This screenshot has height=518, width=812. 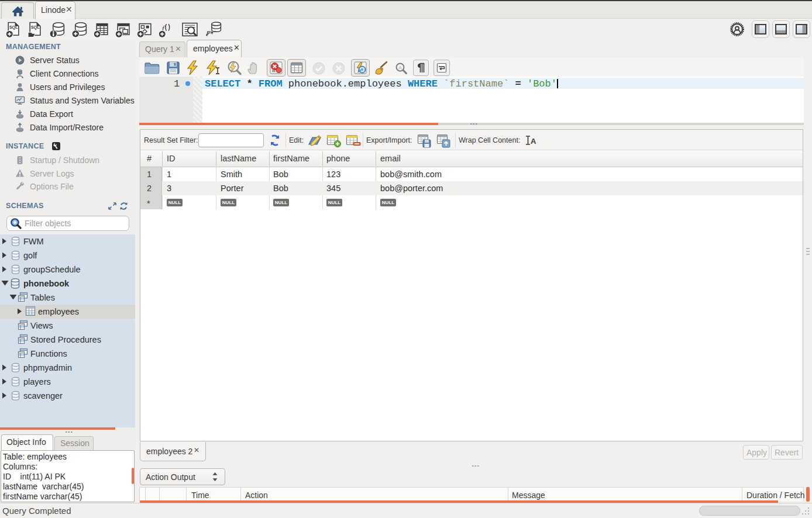 What do you see at coordinates (66, 340) in the screenshot?
I see `svg-text: Stored Procedures` at bounding box center [66, 340].